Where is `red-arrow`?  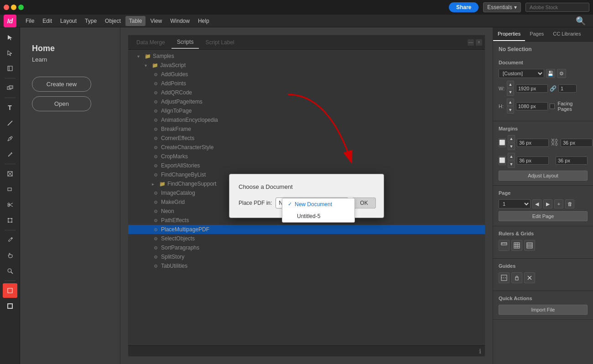
red-arrow is located at coordinates (320, 135).